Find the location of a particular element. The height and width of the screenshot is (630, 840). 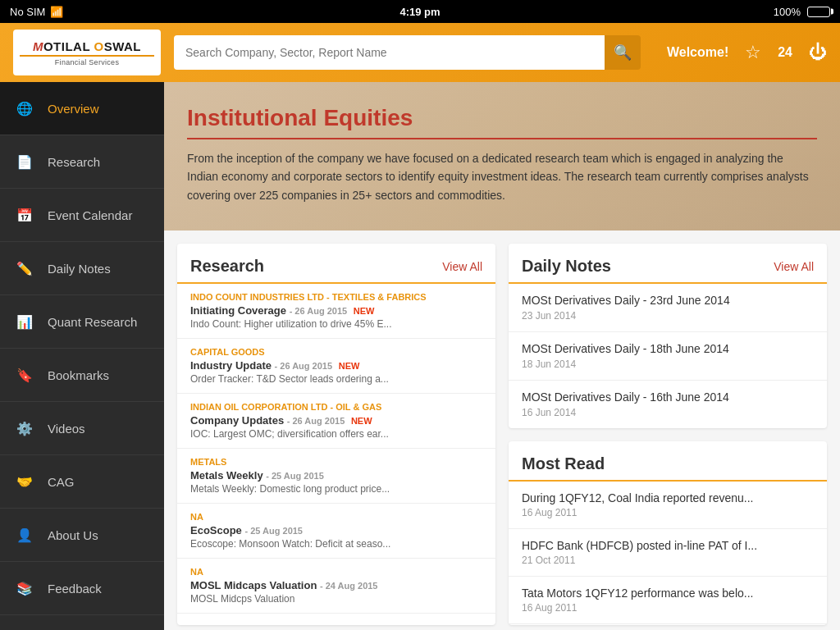

research-view-all: View All is located at coordinates (463, 267).